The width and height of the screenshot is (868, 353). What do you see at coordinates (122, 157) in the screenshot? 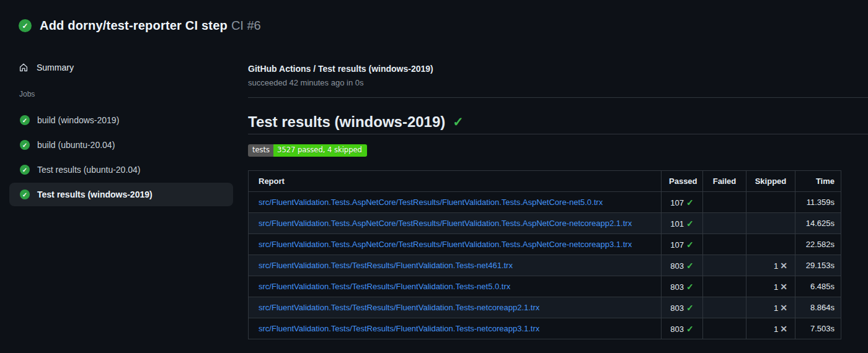
I see `jobs-list: ✓ build (windows-2019) ✓ build (ubuntu-2…` at bounding box center [122, 157].